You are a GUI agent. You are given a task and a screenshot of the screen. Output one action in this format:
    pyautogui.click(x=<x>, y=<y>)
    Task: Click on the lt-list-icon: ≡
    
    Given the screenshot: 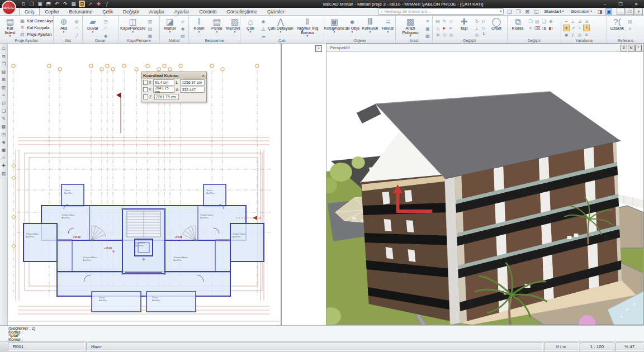 What is the action you would take?
    pyautogui.click(x=4, y=95)
    